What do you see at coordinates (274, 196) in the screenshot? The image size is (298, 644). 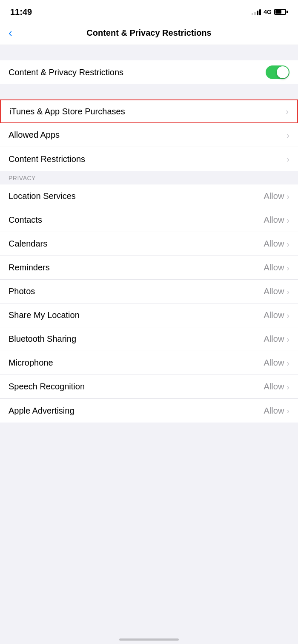 I see `location-services-value: Allow` at bounding box center [274, 196].